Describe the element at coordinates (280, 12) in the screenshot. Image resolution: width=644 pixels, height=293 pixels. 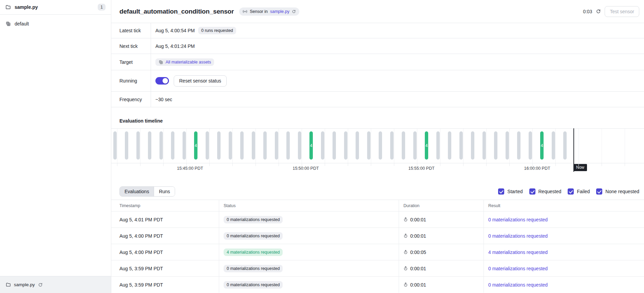
I see `sensor-badge-file-link: sample.py` at that location.